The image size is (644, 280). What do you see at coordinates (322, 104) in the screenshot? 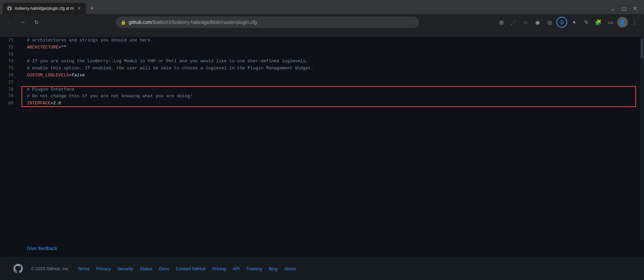
I see `table-row: 80INTERFACE=2.0` at bounding box center [322, 104].